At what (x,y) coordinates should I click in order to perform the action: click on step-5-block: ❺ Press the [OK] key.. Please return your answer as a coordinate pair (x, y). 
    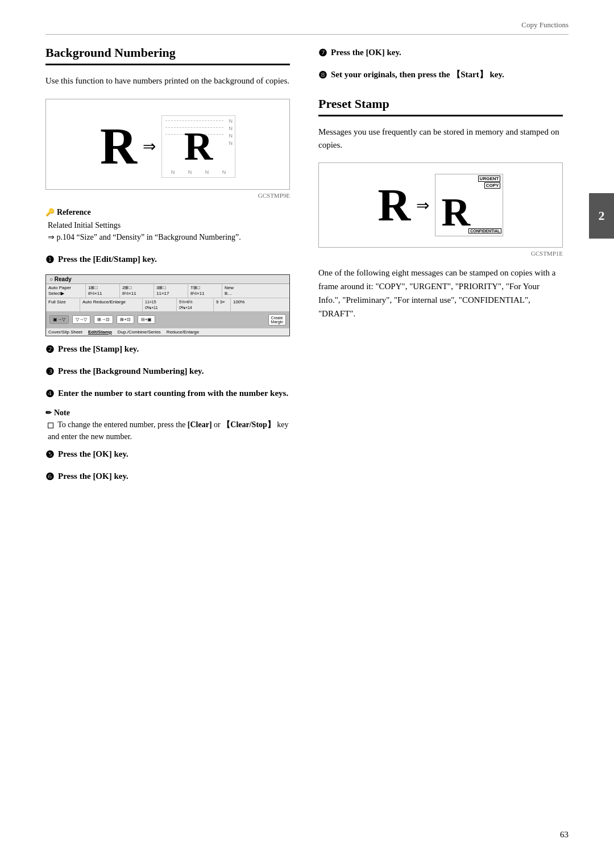
    Looking at the image, I should click on (168, 454).